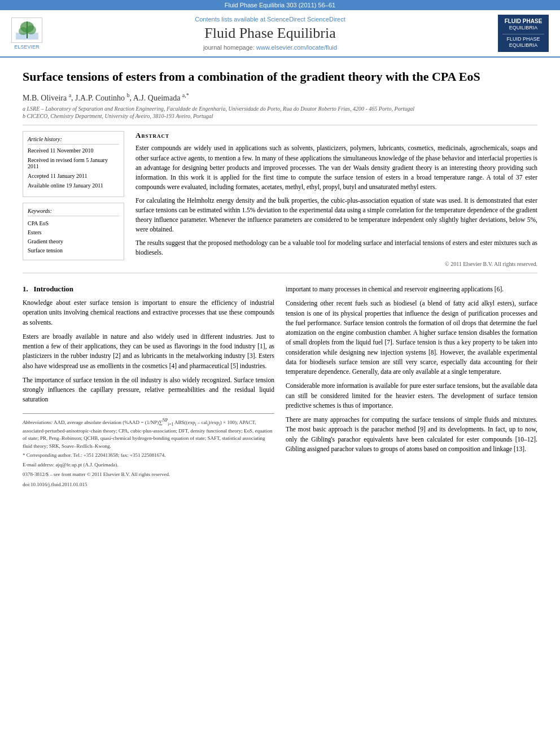 This screenshot has height=747, width=560. Describe the element at coordinates (54, 289) in the screenshot. I see `section-title-text: Introduction` at that location.